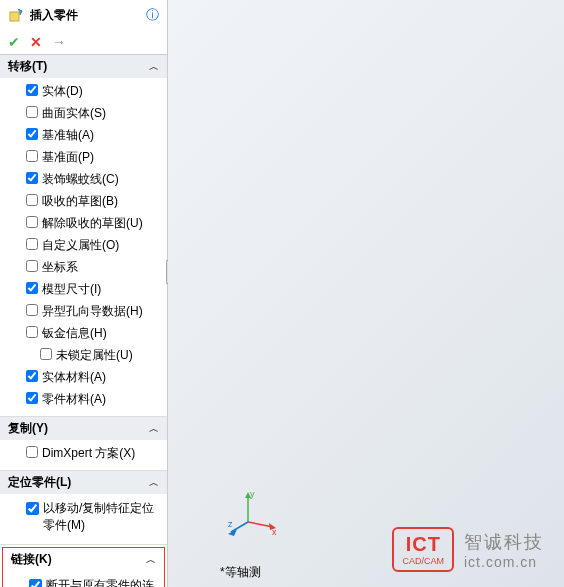 The width and height of the screenshot is (564, 587). I want to click on logo-text: 智诚科技 ict.com.cn, so click(504, 550).